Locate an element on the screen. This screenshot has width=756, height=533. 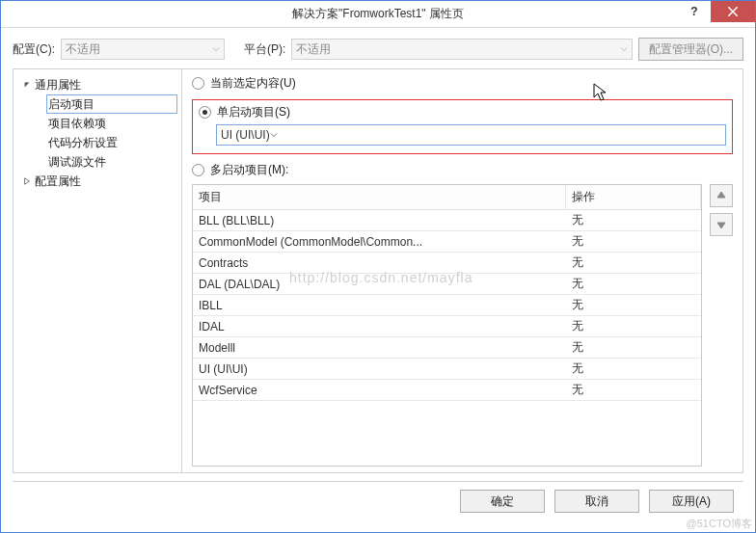
table-row: WcfService无 is located at coordinates (447, 390).